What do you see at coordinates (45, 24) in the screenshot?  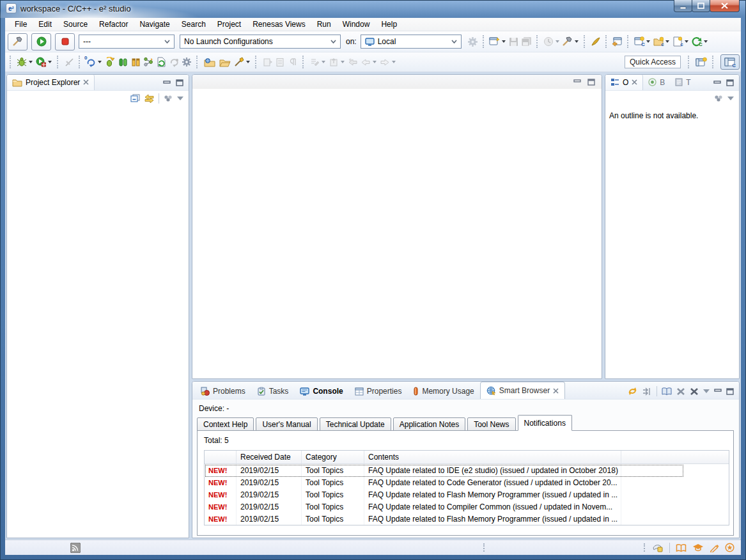 I see `menu-edit: Edit` at bounding box center [45, 24].